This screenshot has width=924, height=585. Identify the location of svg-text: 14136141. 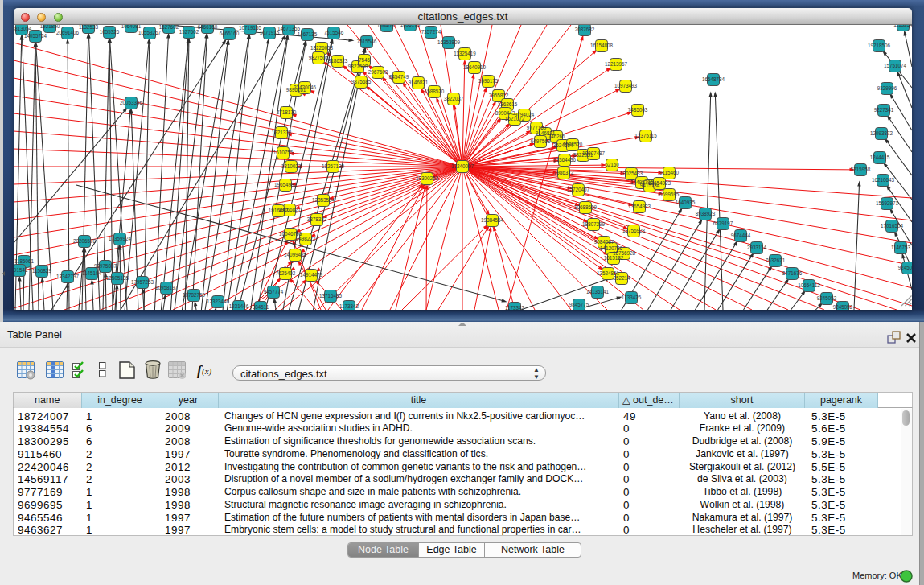
(598, 291).